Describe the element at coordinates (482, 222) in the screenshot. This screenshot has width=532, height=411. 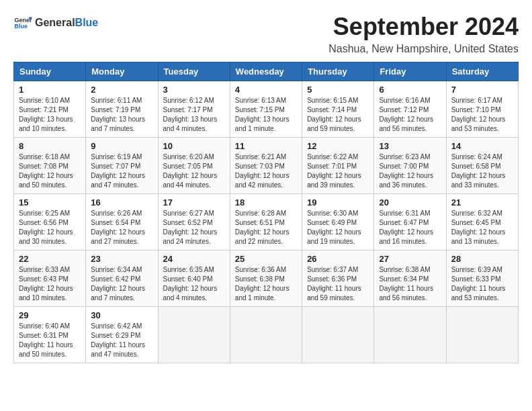
I see `calendar-cell: 21Sunrise: 6:32 AM Sunset: 6:45 PM Dayli…` at that location.